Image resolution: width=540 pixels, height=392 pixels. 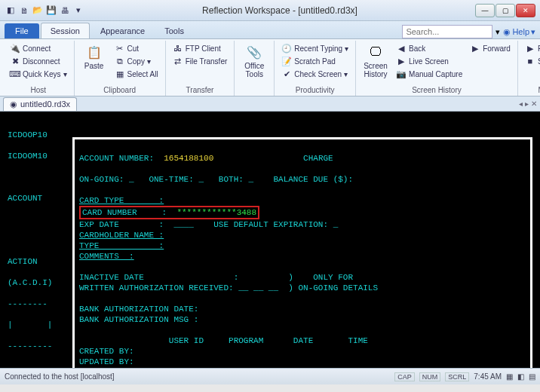 What do you see at coordinates (315, 68) in the screenshot?
I see `ribbon-group-productivity: 🕘Recent Typing ▾ 📝Scratch Pad ✔Check Scr…` at bounding box center [315, 68].